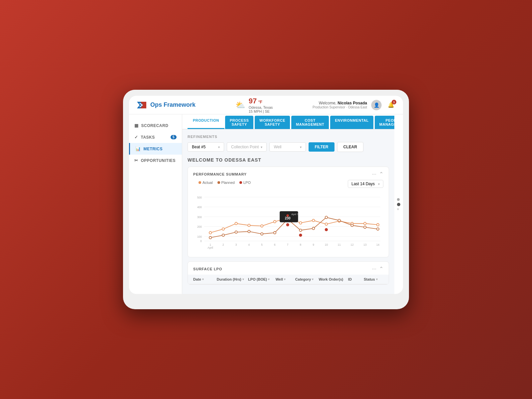 The height and width of the screenshot is (399, 532). Describe the element at coordinates (156, 149) in the screenshot. I see `sidebar-item-metrics: 📊 METRICS` at that location.